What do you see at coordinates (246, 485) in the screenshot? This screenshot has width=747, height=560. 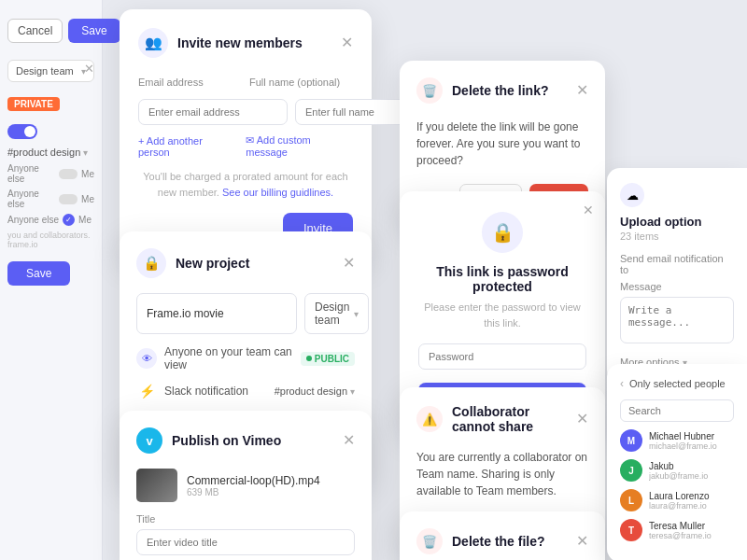 I see `vimeo-media-row: Commercial-loop(HD).mp4 639 MB` at bounding box center [246, 485].